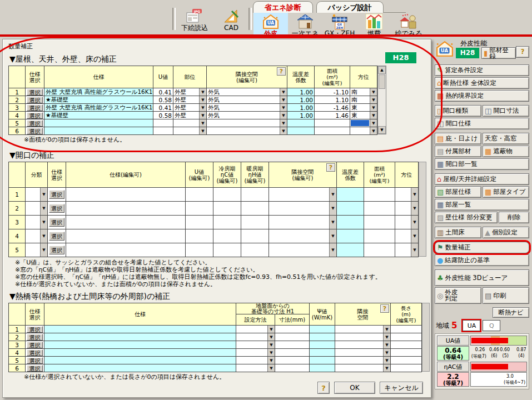 Image resolution: width=532 pixels, height=400 pixels. What do you see at coordinates (506, 232) in the screenshot?
I see `individual-setting-button: ▲個別設定` at bounding box center [506, 232].